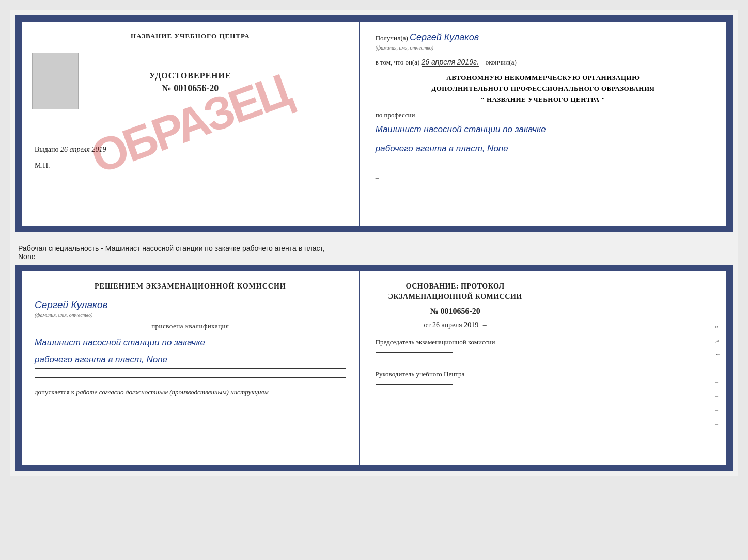 This screenshot has height=560, width=748. Describe the element at coordinates (83, 150) in the screenshot. I see `vydano-date: 26 апреля 2019` at that location.